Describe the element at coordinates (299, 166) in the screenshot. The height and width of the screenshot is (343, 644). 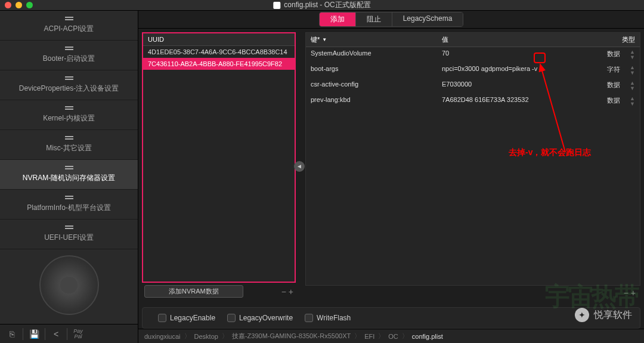
I see `collapse-panel-button: ◄` at that location.